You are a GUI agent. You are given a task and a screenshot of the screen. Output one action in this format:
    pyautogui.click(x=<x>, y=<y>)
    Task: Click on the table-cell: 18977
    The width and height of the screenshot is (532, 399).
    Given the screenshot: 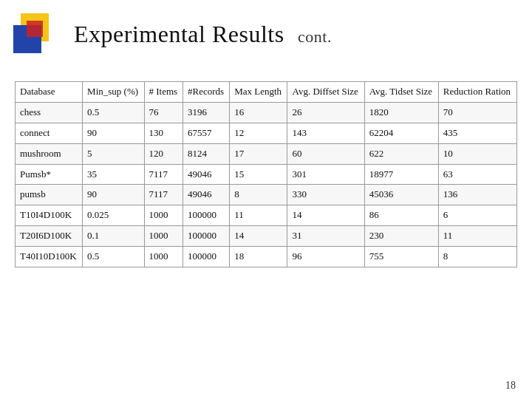 What is the action you would take?
    pyautogui.click(x=401, y=174)
    